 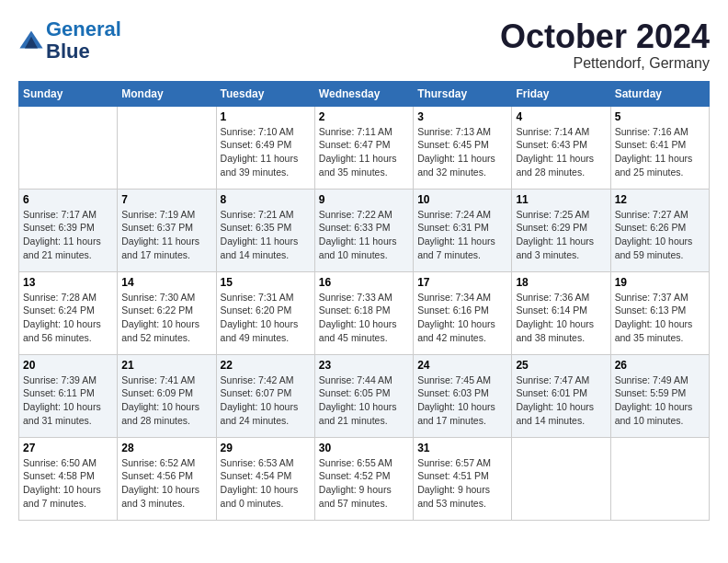 I want to click on day-cell: 21Sunrise: 7:41 AM Sunset: 6:09 PM Dayli…, so click(x=167, y=396).